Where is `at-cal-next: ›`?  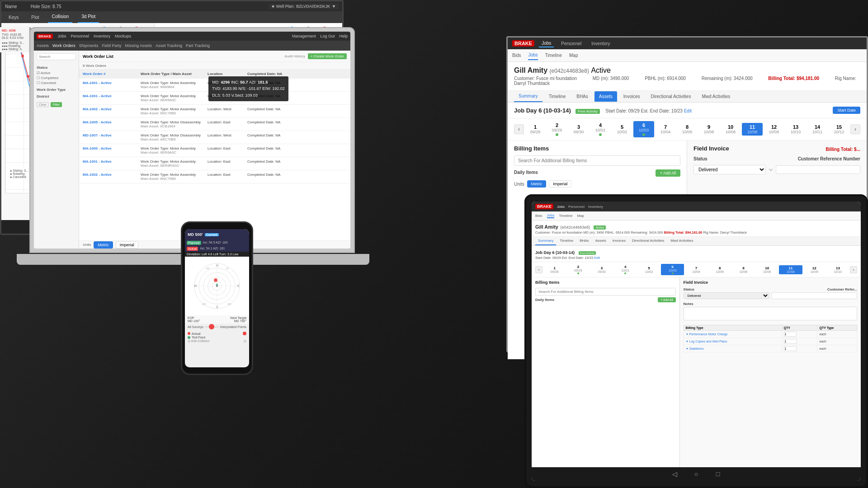
at-cal-next: › is located at coordinates (854, 270).